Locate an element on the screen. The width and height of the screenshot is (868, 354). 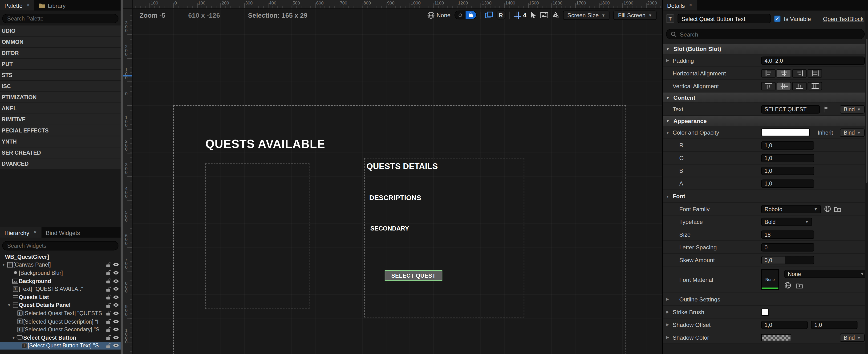
grid-snap-button: 4 is located at coordinates (520, 15).